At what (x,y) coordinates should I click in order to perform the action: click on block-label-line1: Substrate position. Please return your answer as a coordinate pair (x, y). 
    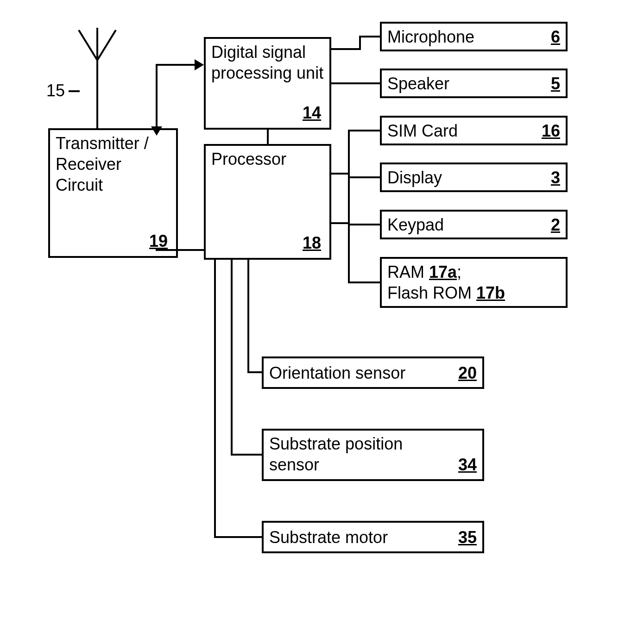
    Looking at the image, I should click on (373, 444).